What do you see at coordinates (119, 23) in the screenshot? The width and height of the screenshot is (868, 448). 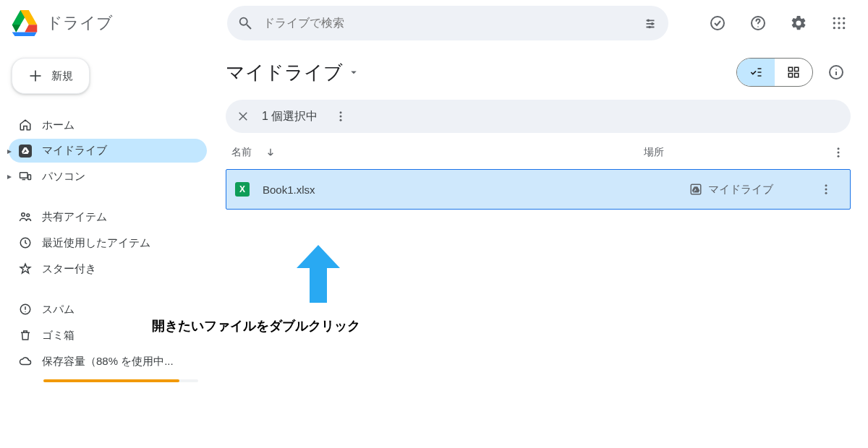 I see `logo: ドライブ` at bounding box center [119, 23].